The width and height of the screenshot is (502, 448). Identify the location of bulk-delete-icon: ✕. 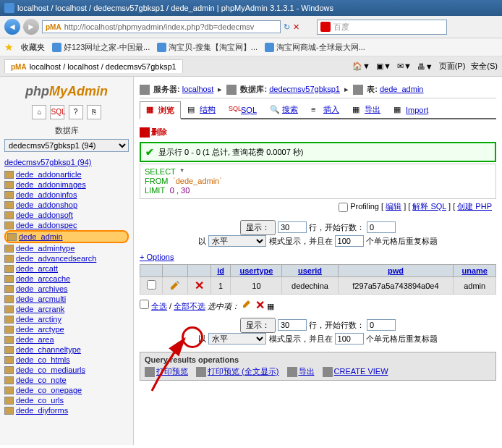
(260, 305).